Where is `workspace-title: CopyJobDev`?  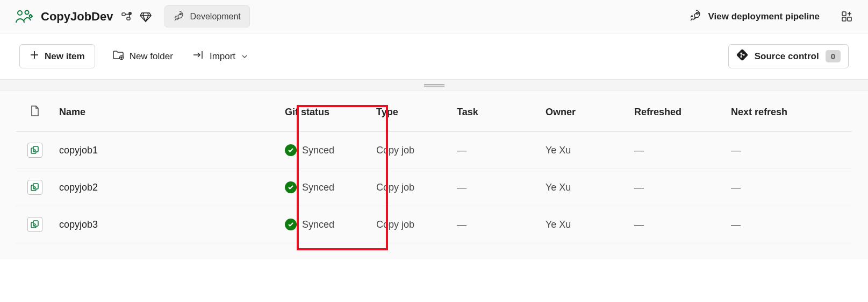 workspace-title: CopyJobDev is located at coordinates (77, 17).